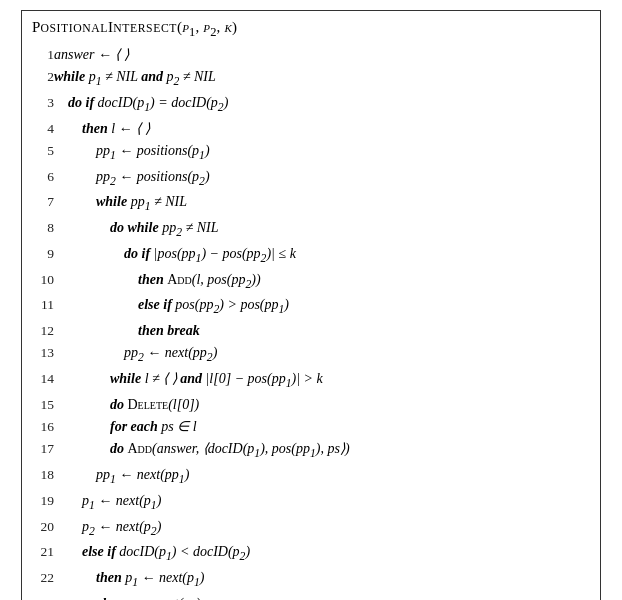 This screenshot has height=600, width=622. Describe the element at coordinates (311, 204) in the screenshot. I see `table-row: 7while pp1 ≠ NIL` at that location.